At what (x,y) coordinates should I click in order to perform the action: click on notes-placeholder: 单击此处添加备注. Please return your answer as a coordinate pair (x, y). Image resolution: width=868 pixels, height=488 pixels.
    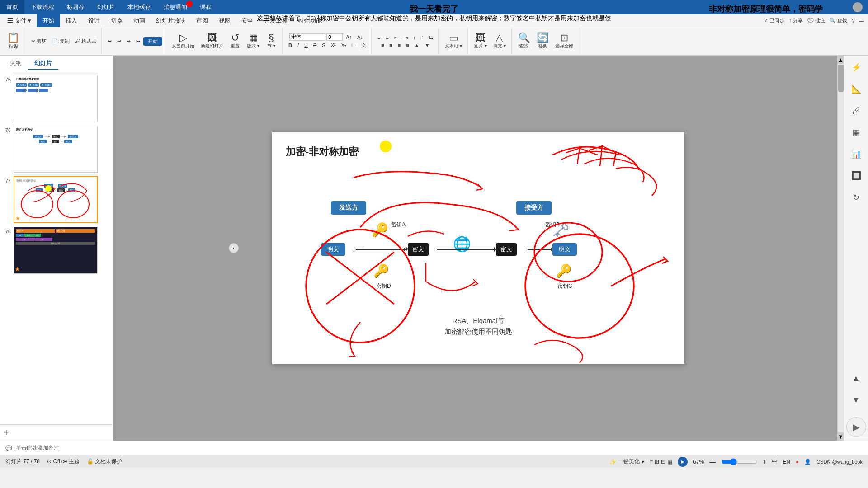
    Looking at the image, I should click on (38, 448).